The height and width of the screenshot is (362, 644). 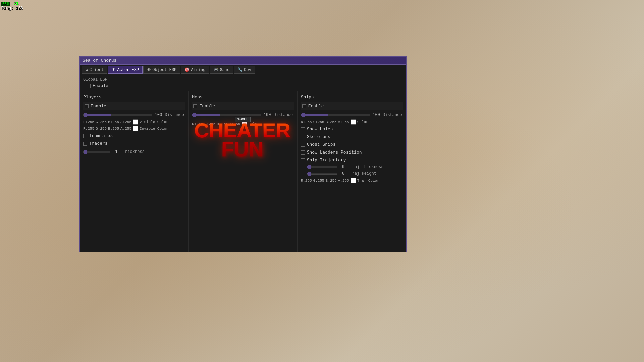 What do you see at coordinates (87, 106) in the screenshot?
I see `players-enable-checkbox` at bounding box center [87, 106].